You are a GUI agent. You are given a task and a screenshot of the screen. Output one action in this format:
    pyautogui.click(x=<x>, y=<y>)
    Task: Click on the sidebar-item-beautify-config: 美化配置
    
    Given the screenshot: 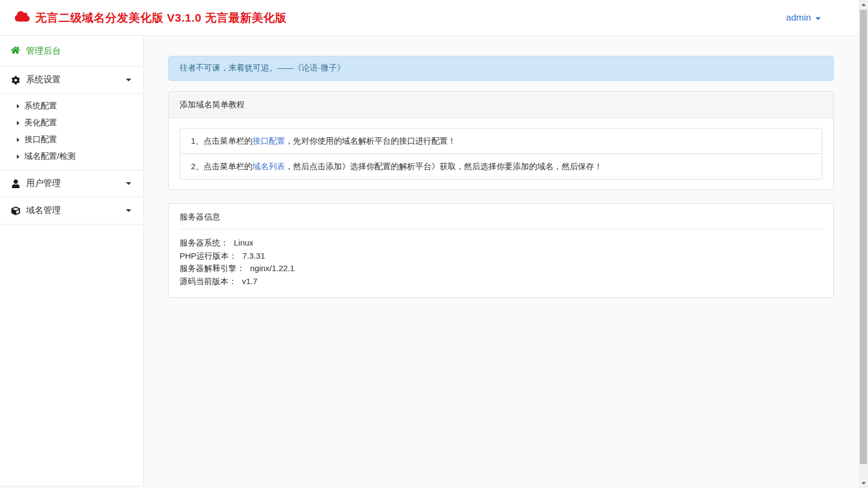 What is the action you would take?
    pyautogui.click(x=72, y=123)
    